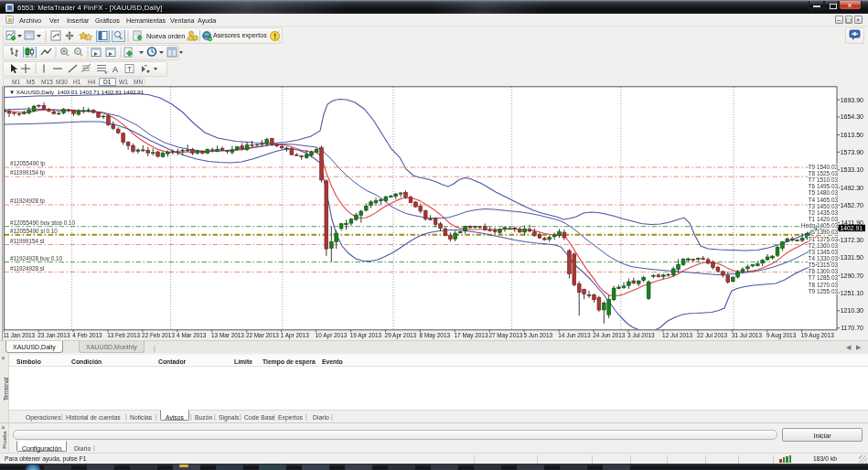 This screenshot has width=868, height=470. What do you see at coordinates (746, 335) in the screenshot?
I see `svg-text: 31 Jul 2013` at bounding box center [746, 335].